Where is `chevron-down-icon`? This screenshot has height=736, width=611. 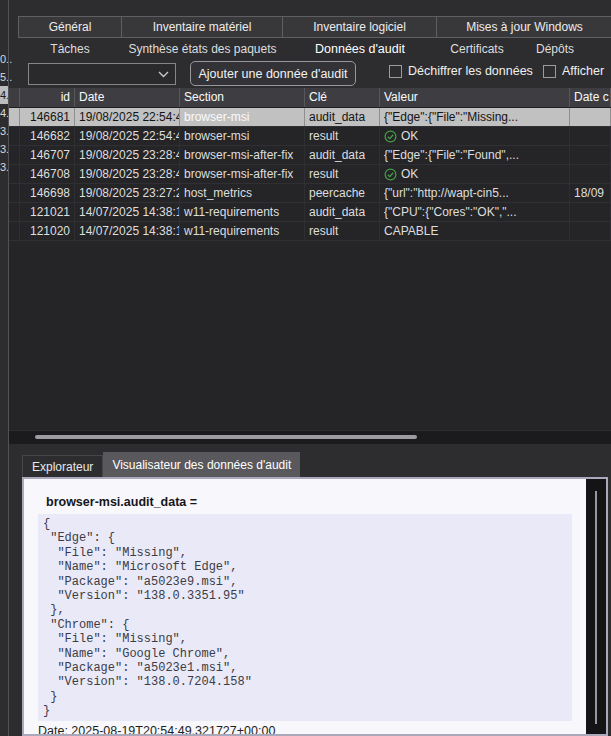
chevron-down-icon is located at coordinates (164, 74).